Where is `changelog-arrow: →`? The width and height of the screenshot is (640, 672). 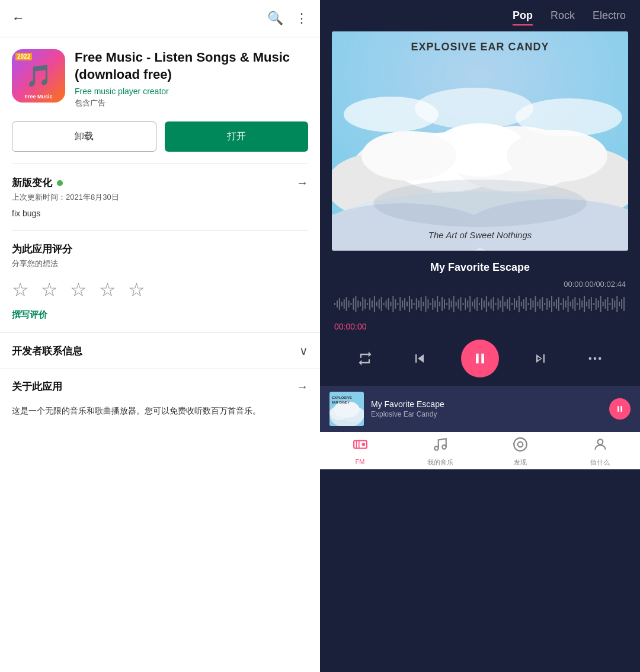 changelog-arrow: → is located at coordinates (302, 183).